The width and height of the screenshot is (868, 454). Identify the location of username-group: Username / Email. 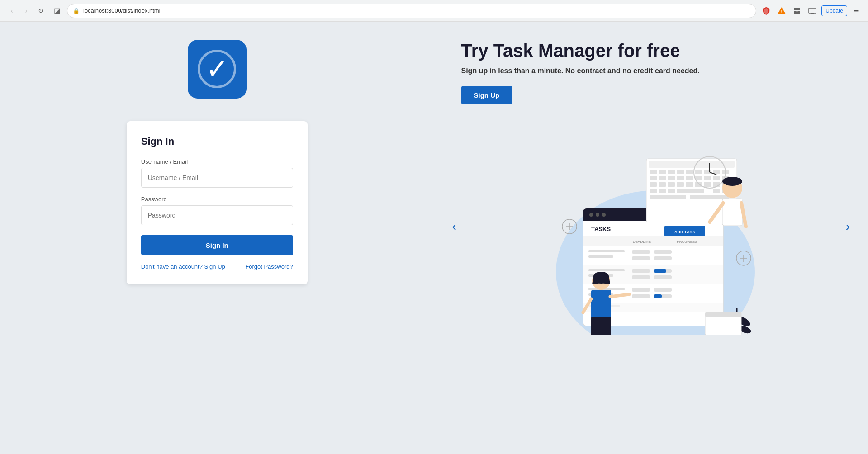
(217, 173).